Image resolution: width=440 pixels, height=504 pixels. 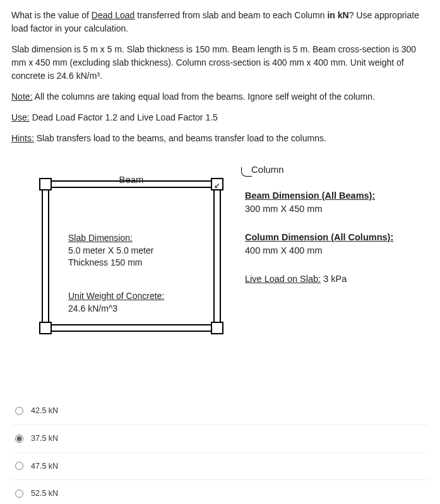 What do you see at coordinates (45, 328) in the screenshot?
I see `column-bottom-left` at bounding box center [45, 328].